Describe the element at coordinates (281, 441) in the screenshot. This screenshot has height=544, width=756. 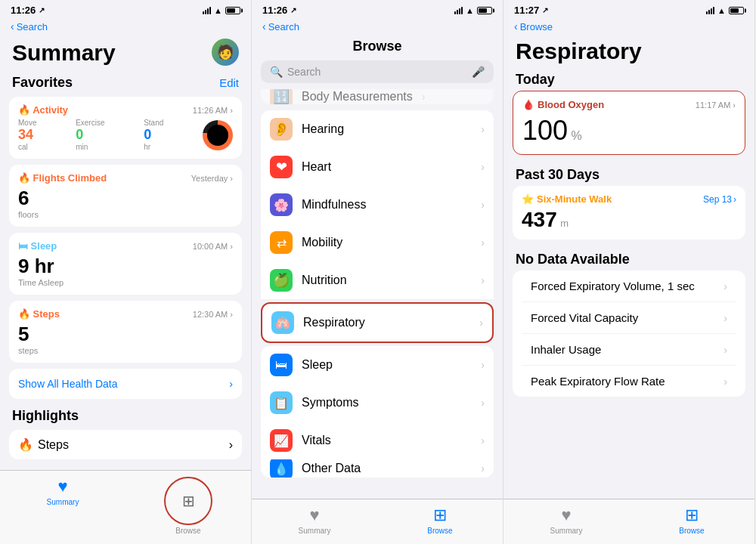
I see `vitals-icon: 📈` at that location.